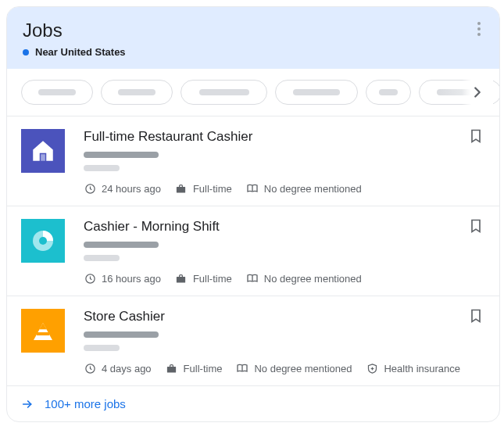 This screenshot has width=504, height=430. What do you see at coordinates (43, 241) in the screenshot?
I see `donut-icon` at bounding box center [43, 241].